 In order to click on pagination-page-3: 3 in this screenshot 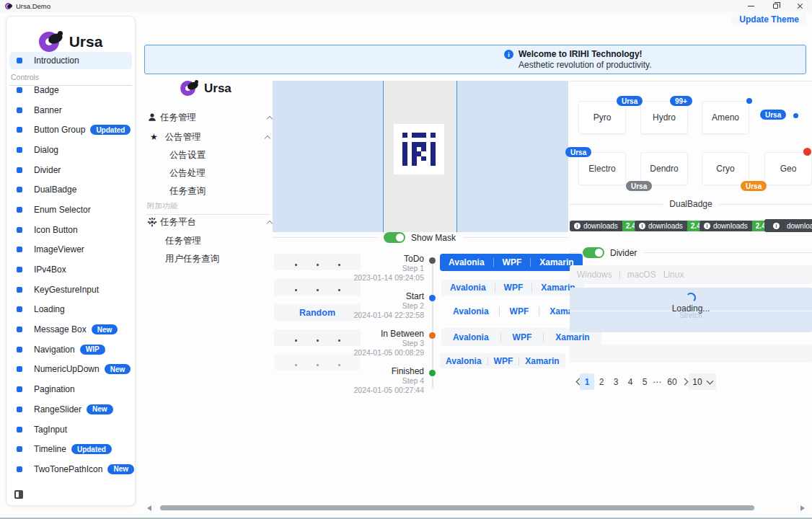, I will do `click(616, 382)`.